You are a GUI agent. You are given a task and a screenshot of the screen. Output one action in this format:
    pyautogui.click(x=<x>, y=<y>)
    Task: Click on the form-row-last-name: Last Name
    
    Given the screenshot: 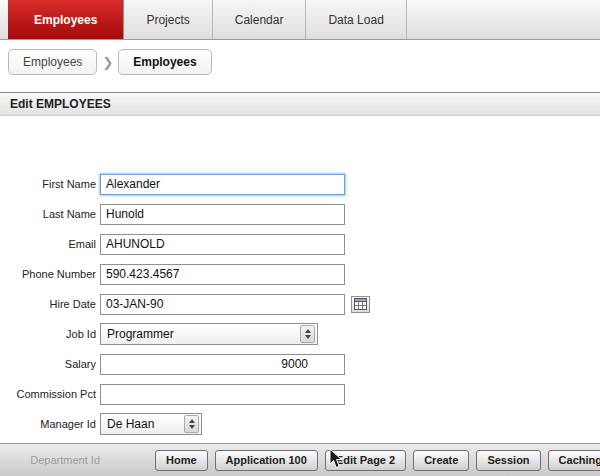 What is the action you would take?
    pyautogui.click(x=300, y=214)
    